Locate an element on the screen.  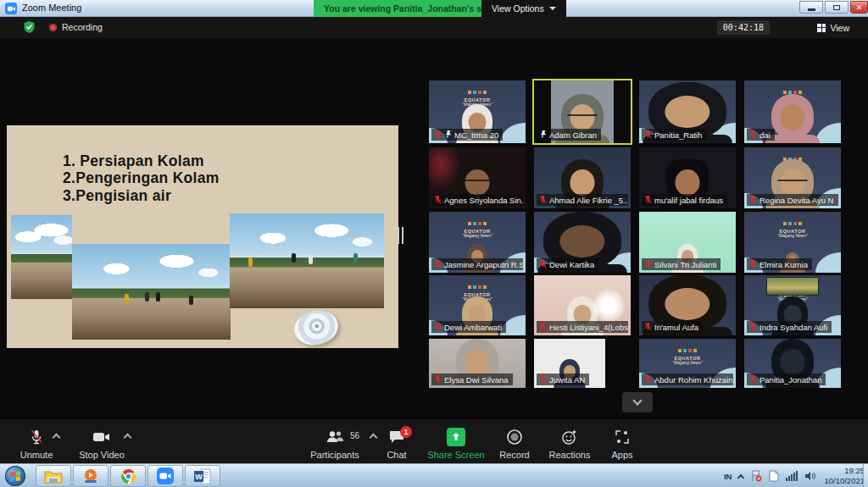
audio-options-chevron is located at coordinates (57, 438).